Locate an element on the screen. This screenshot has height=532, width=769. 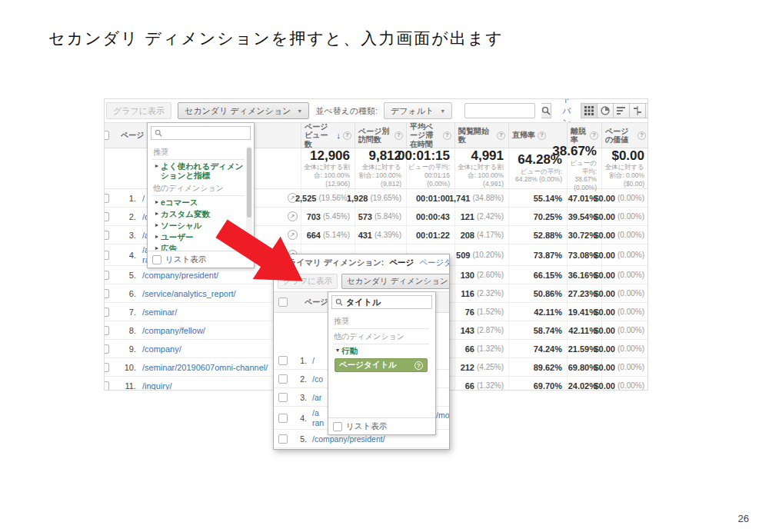
page-link-fragment: /mon is located at coordinates (443, 415).